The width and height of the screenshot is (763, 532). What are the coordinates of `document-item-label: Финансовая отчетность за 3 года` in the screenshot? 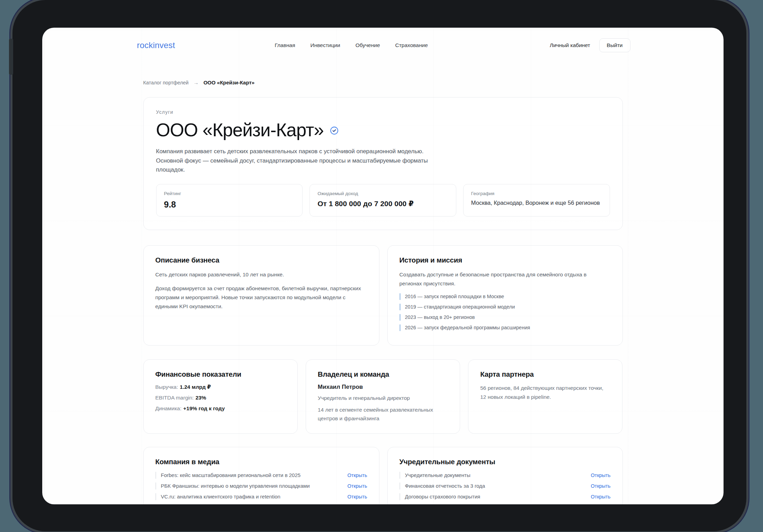 It's located at (445, 486).